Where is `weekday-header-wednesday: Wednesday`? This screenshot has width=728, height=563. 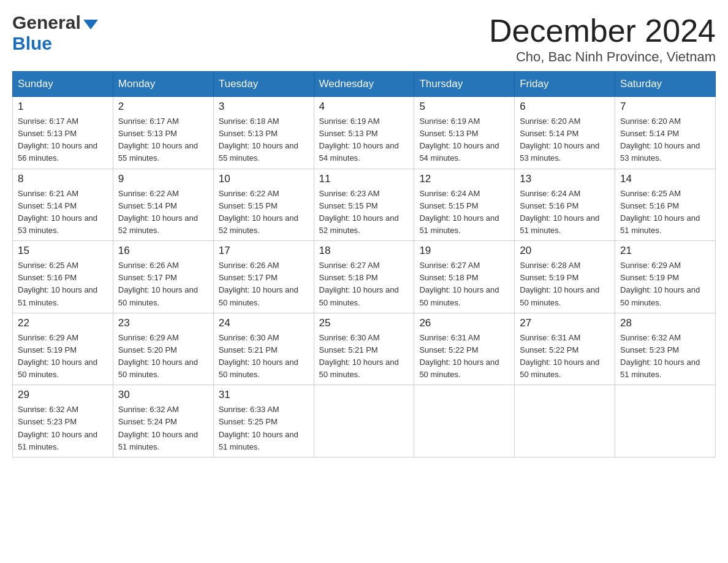
weekday-header-wednesday: Wednesday is located at coordinates (364, 85).